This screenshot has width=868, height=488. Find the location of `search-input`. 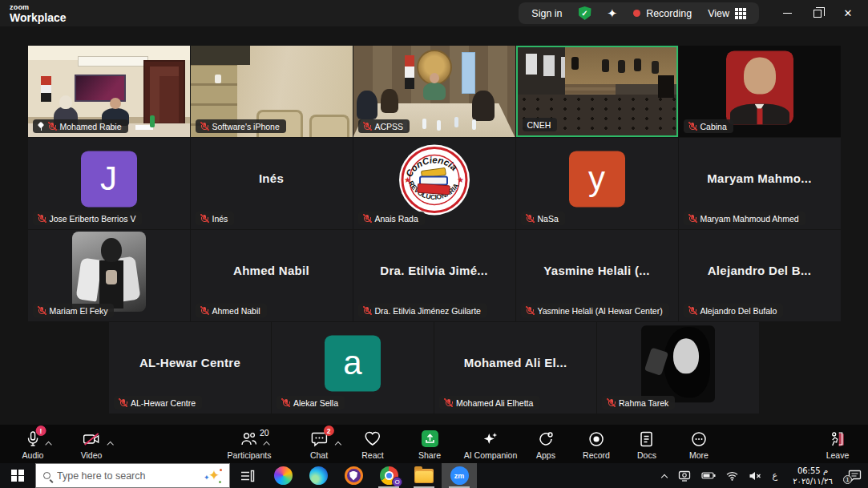

search-input is located at coordinates (127, 476).